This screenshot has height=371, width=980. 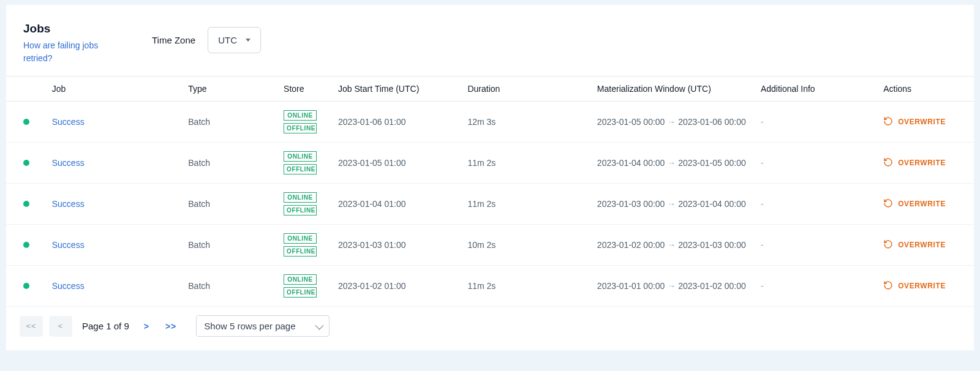 What do you see at coordinates (398, 89) in the screenshot?
I see `col-start: Job Start Time (UTC)` at bounding box center [398, 89].